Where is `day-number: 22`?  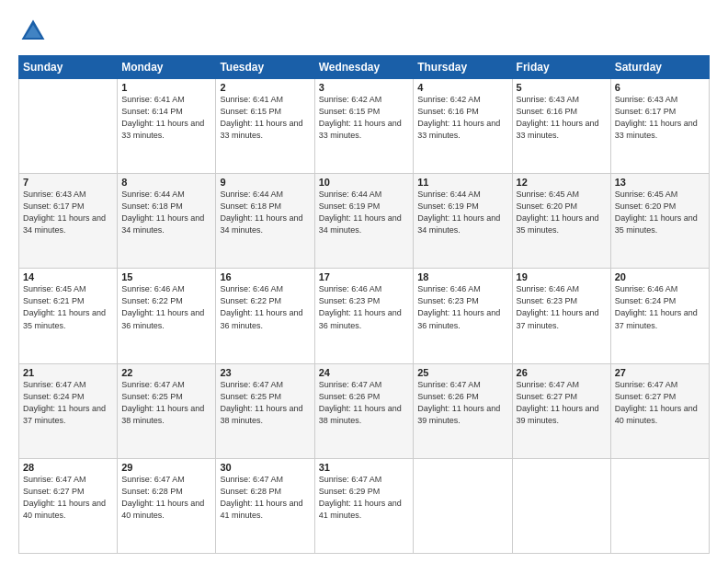 day-number: 22 is located at coordinates (166, 373).